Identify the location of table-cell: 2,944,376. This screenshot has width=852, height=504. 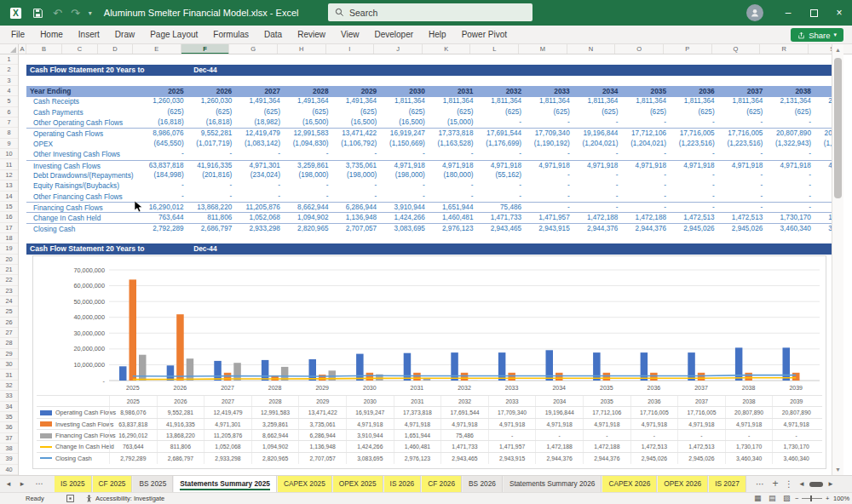
(600, 229).